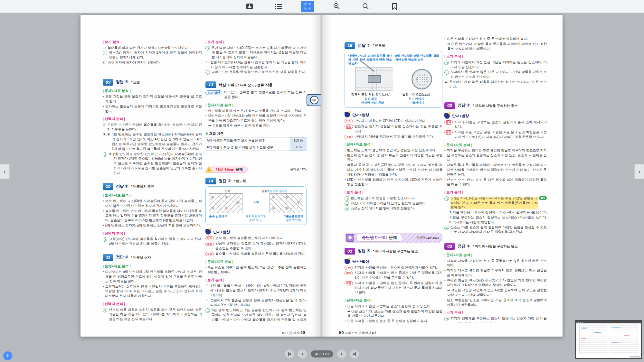 This screenshot has width=644, height=362. I want to click on clue-list: 단서지각과 사람을 구성하는 원소의 질량비가 순서 없이 제시되어 있다.발상…, so click(496, 130).